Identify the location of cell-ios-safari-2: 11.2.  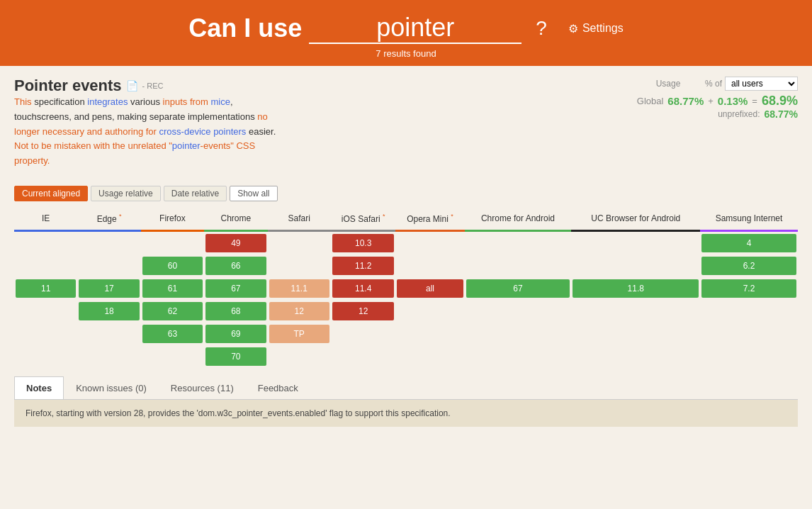
(363, 266).